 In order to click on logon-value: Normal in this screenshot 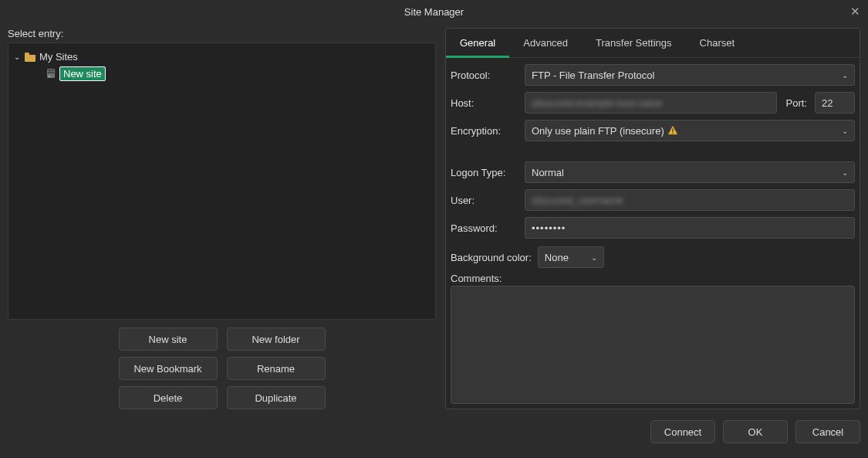, I will do `click(548, 173)`.